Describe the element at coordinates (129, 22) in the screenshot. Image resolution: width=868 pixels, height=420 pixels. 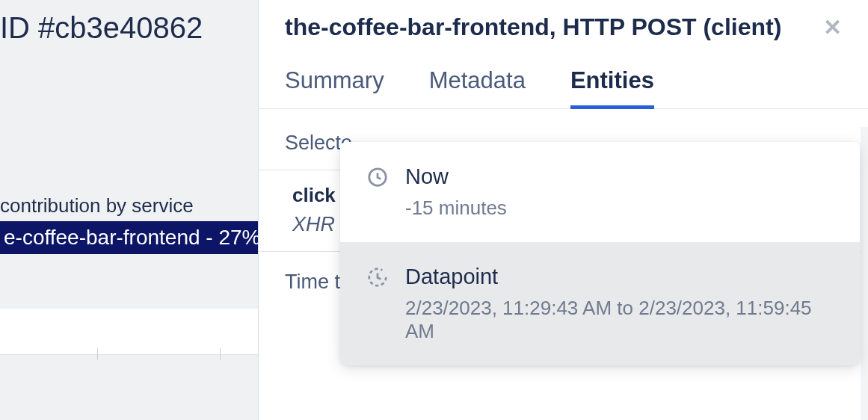
I see `trace-id-label: ID #cb3e40862` at that location.